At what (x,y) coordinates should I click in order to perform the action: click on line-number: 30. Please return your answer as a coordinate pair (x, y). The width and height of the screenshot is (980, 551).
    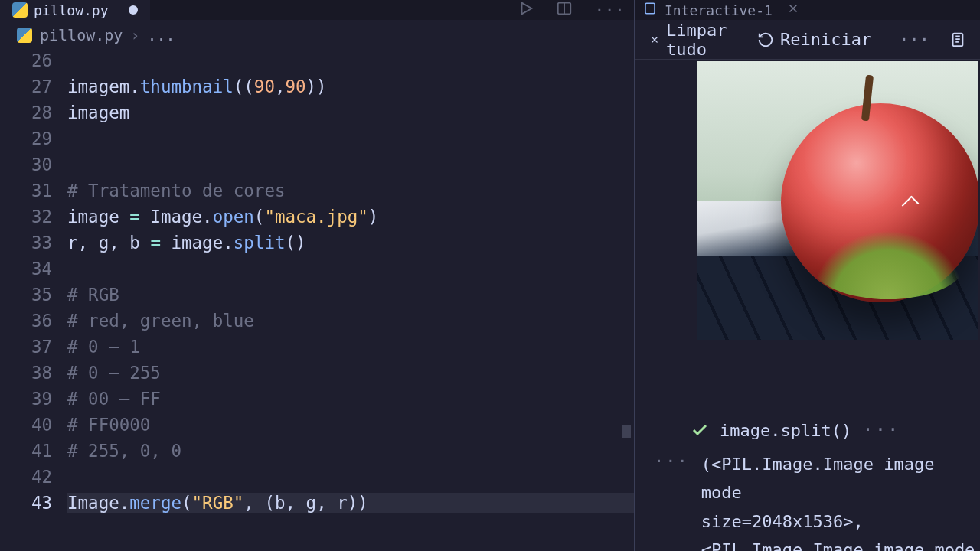
    Looking at the image, I should click on (34, 165).